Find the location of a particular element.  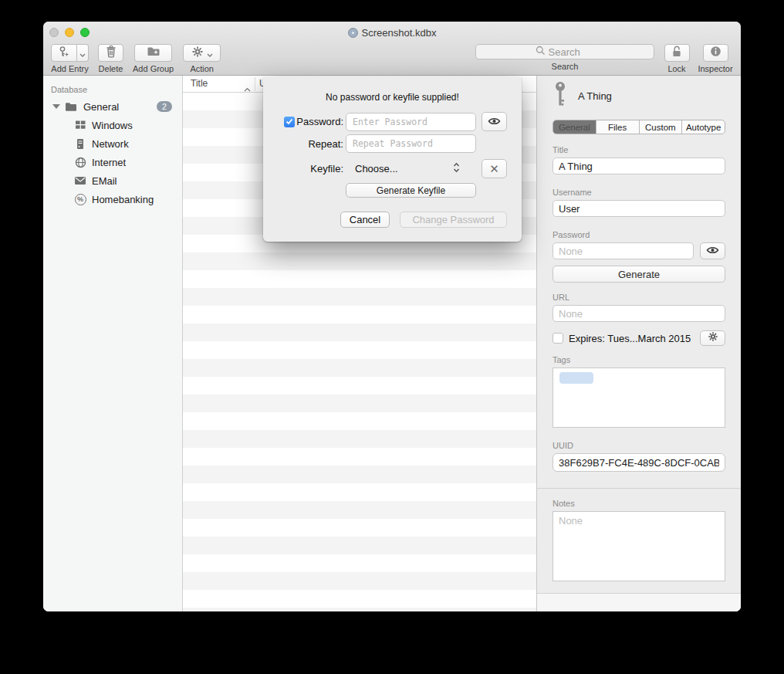

search-input is located at coordinates (572, 52).